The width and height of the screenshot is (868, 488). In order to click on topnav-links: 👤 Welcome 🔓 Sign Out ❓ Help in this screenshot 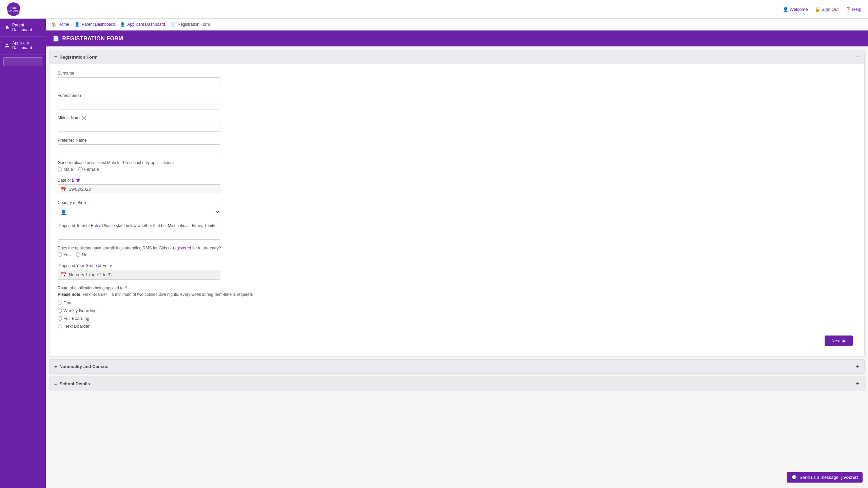, I will do `click(822, 9)`.